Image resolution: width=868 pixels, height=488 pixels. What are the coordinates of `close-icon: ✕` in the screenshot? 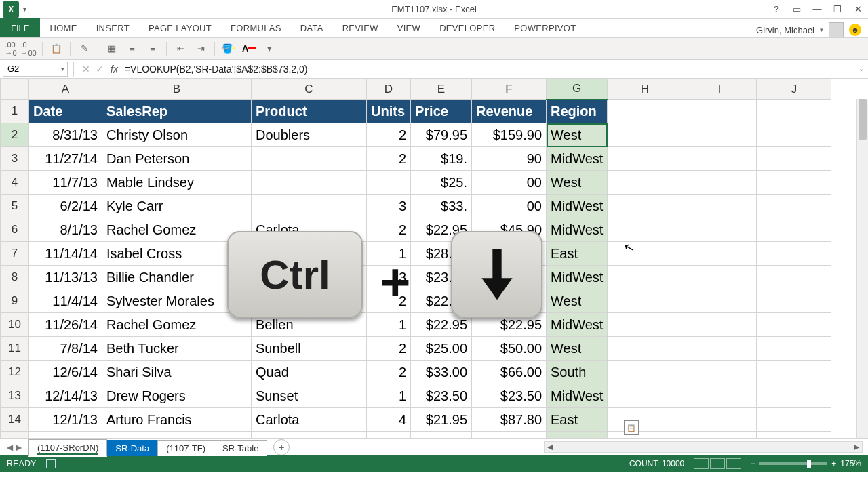 It's located at (858, 9).